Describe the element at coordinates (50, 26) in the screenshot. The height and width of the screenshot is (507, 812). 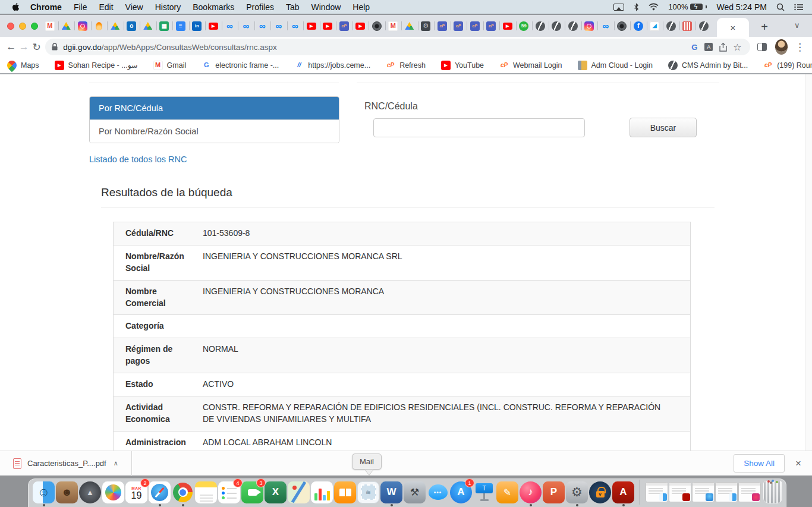
I see `tab-gmail-0: M` at that location.